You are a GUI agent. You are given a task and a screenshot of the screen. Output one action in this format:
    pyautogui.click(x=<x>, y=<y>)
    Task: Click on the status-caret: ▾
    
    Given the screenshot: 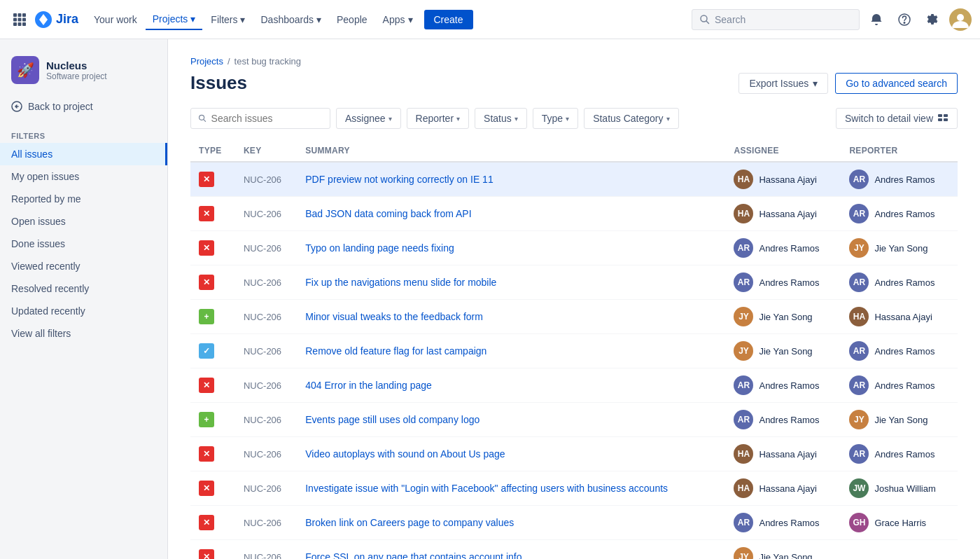 What is the action you would take?
    pyautogui.click(x=517, y=119)
    